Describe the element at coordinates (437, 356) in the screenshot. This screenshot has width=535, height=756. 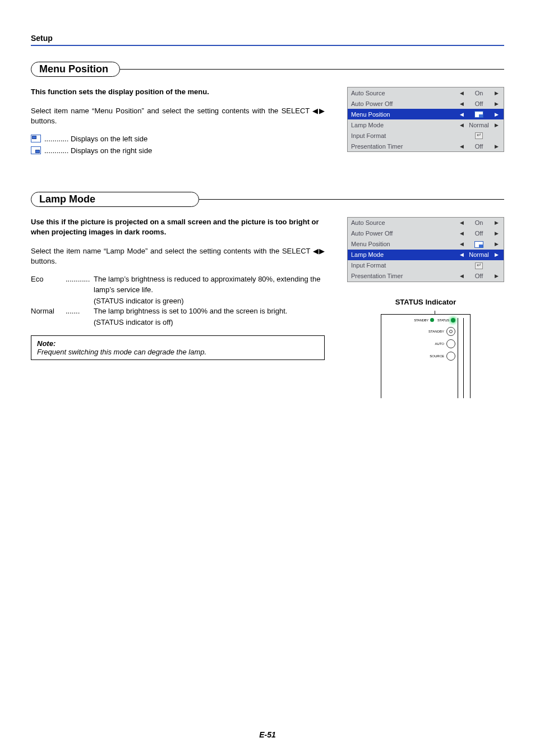
I see `button-label: SOURCE` at that location.